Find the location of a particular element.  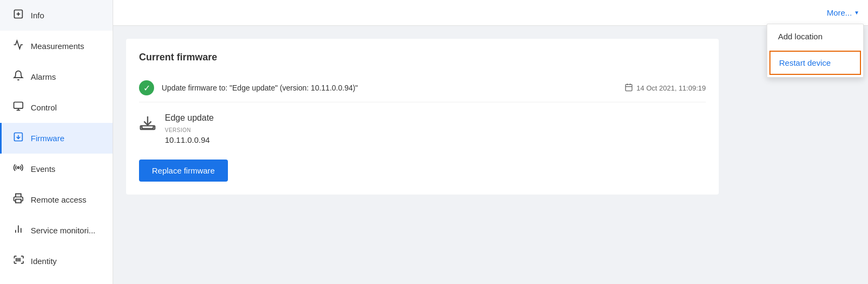

update-date-text: 14 Oct 2021, 11:09:19 is located at coordinates (671, 88).